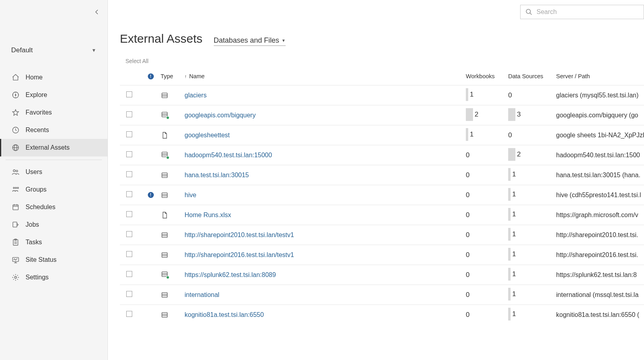 The height and width of the screenshot is (360, 644). Describe the element at coordinates (54, 77) in the screenshot. I see `nav-item-home: Home` at that location.